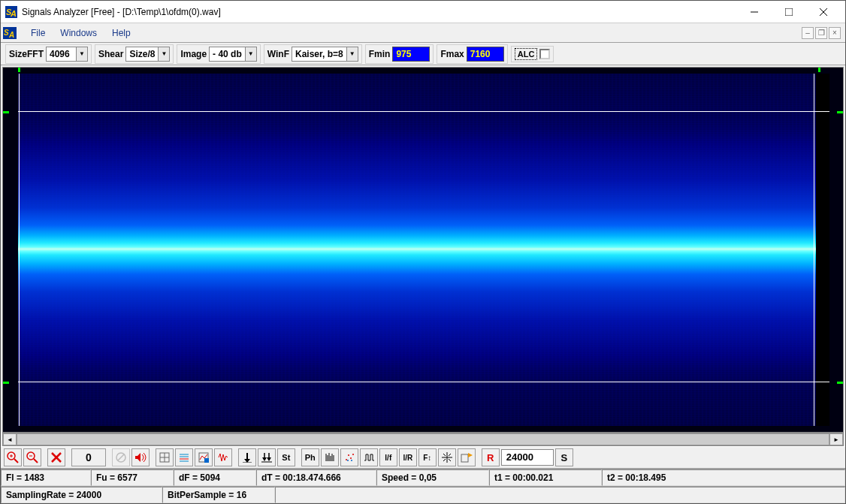 This screenshot has width=846, height=504. What do you see at coordinates (533, 54) in the screenshot?
I see `alc-group: ALC` at bounding box center [533, 54].